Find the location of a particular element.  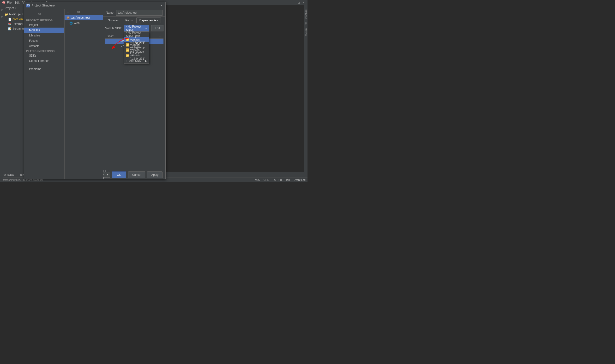

nav-facets: Facets is located at coordinates (44, 41).